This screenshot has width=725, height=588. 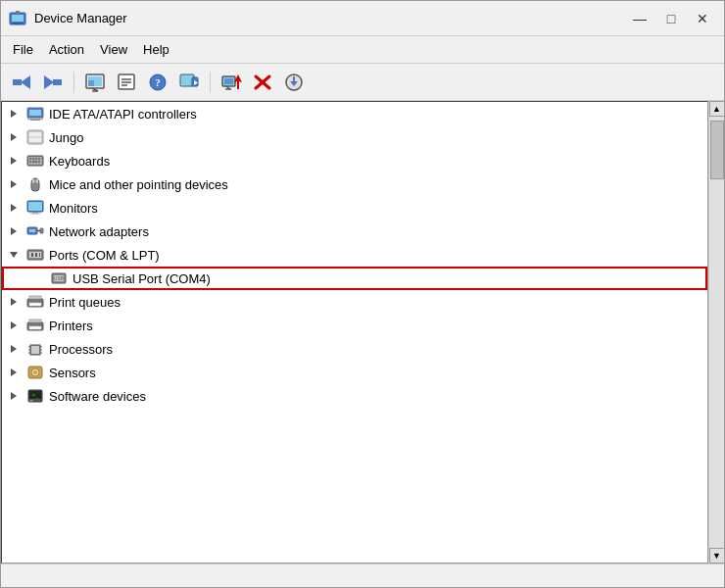 What do you see at coordinates (139, 184) in the screenshot?
I see `device-label-mice: Mice and other pointing devices` at bounding box center [139, 184].